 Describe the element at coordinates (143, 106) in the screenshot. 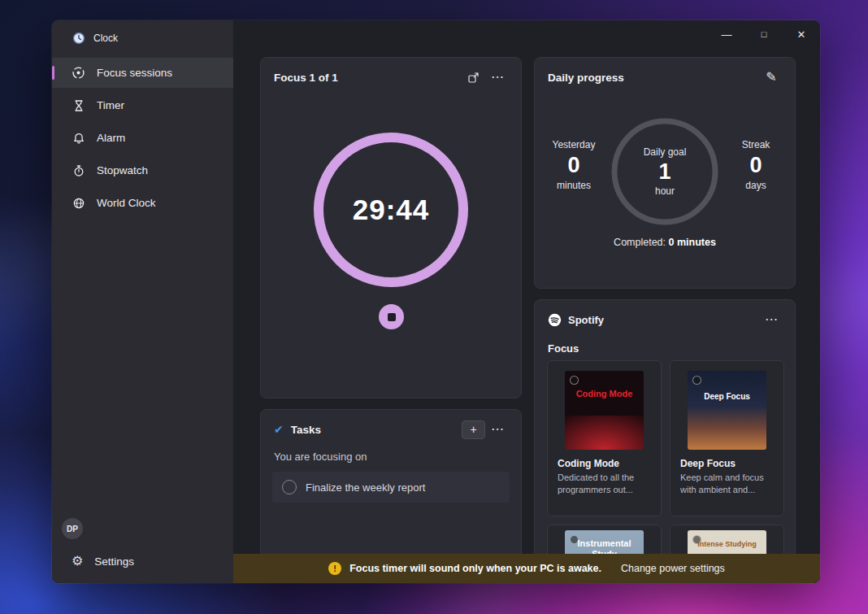

I see `sidebar-item-timer: Timer` at that location.